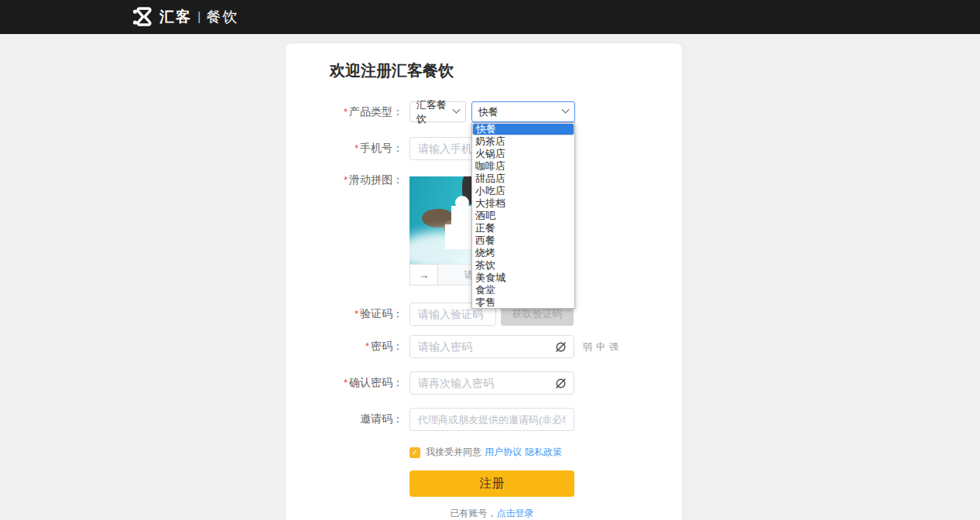  What do you see at coordinates (392, 71) in the screenshot?
I see `page-title: 欢迎注册汇客餐饮` at bounding box center [392, 71].